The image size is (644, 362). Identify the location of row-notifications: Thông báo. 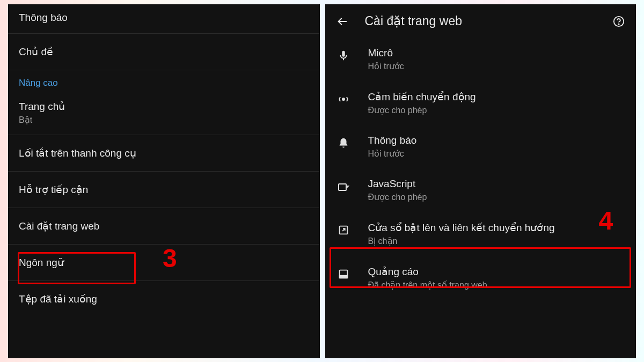
(164, 19).